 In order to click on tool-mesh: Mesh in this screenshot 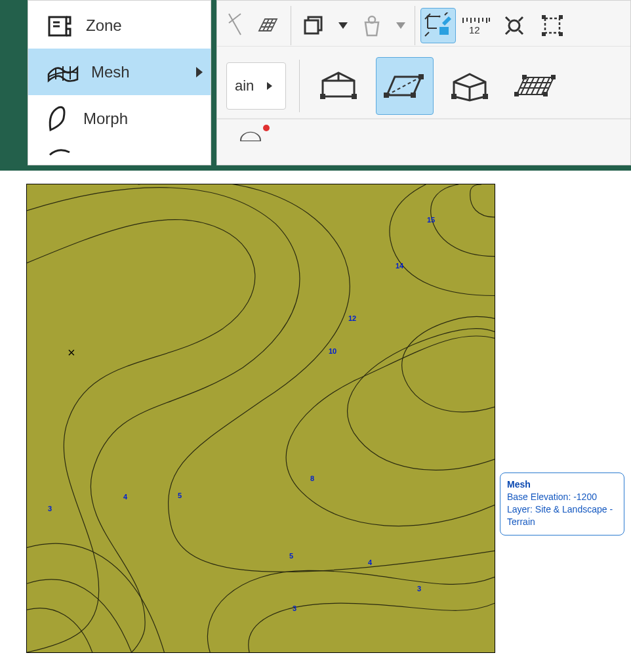, I will do `click(119, 72)`.